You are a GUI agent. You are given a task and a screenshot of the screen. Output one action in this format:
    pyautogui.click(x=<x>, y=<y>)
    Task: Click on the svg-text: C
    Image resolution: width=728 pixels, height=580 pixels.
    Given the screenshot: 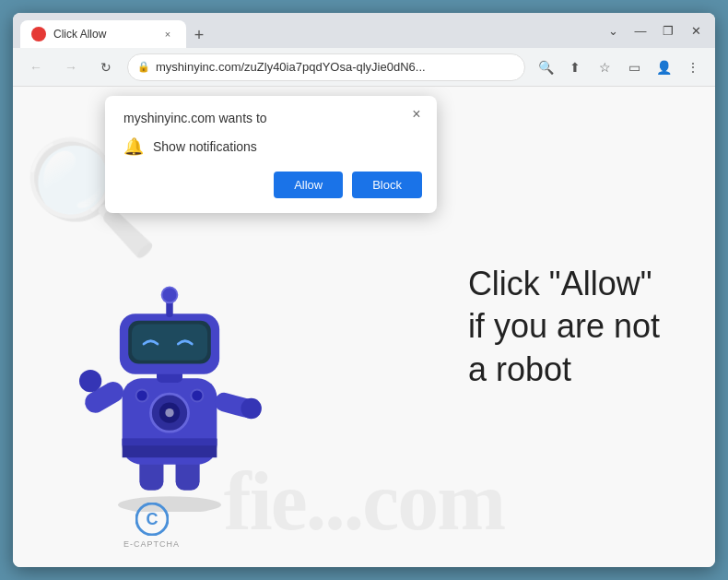 What is the action you would take?
    pyautogui.click(x=151, y=519)
    